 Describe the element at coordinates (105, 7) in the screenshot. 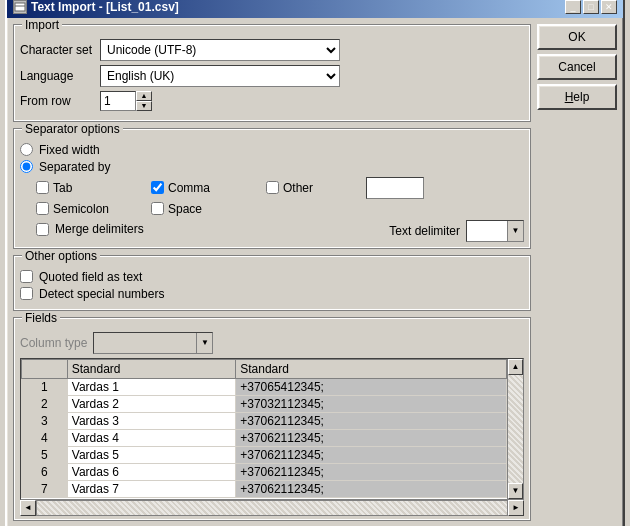

I see `window-title: Text Import - [List_01.csv]` at that location.